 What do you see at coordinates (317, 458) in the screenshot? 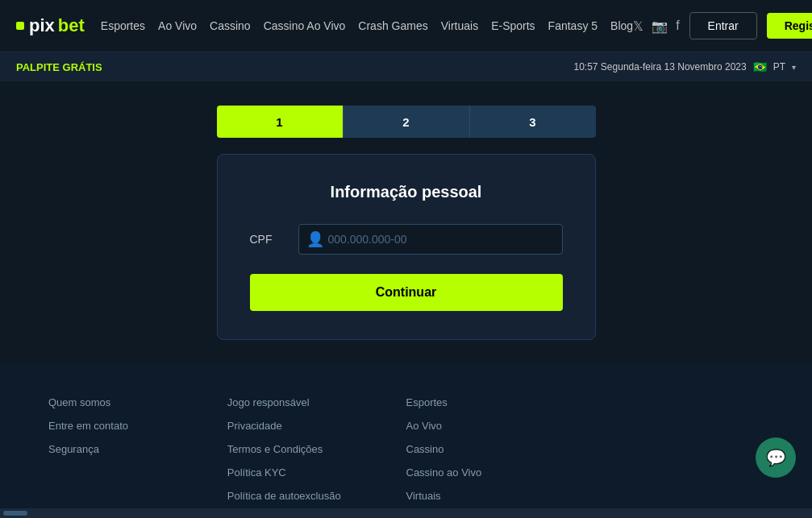
I see `footer-col-2: Jogo responsável Privacidade Termos e Co…` at bounding box center [317, 458].